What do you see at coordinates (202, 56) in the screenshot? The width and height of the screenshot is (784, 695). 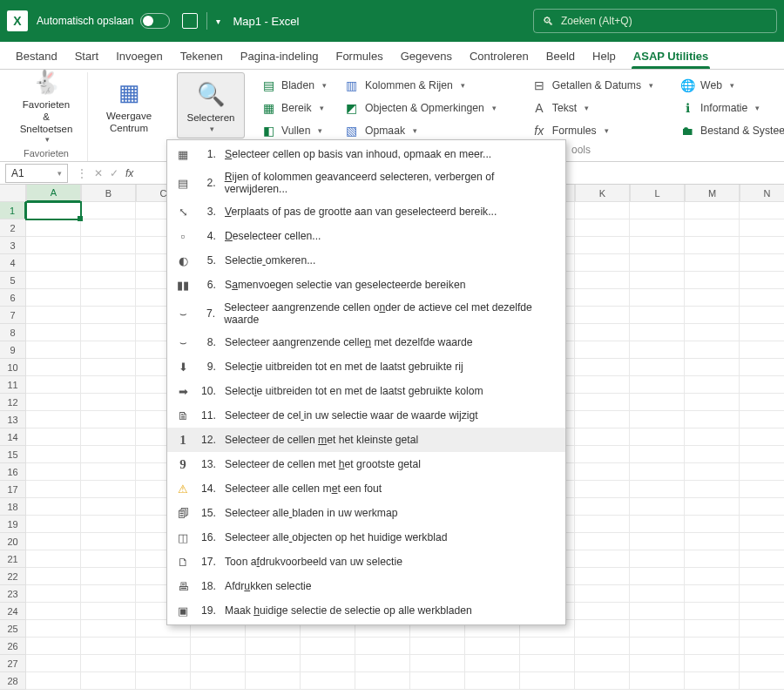 I see `tab-draw: Tekenen` at bounding box center [202, 56].